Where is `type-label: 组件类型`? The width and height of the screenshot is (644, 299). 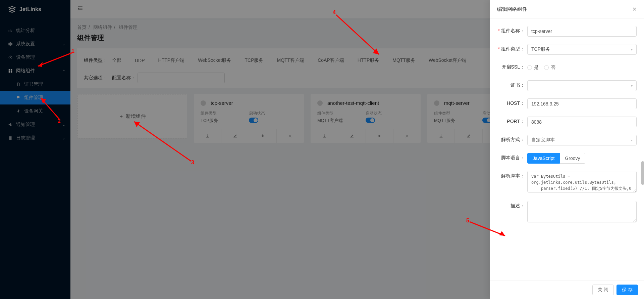
type-label: 组件类型 is located at coordinates (511, 49).